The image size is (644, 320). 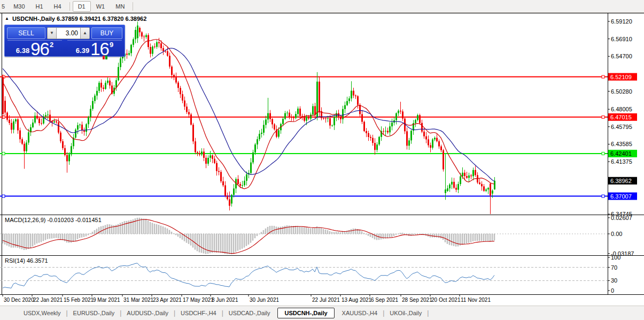 I want to click on volume-increase-button: ▲, so click(x=86, y=33).